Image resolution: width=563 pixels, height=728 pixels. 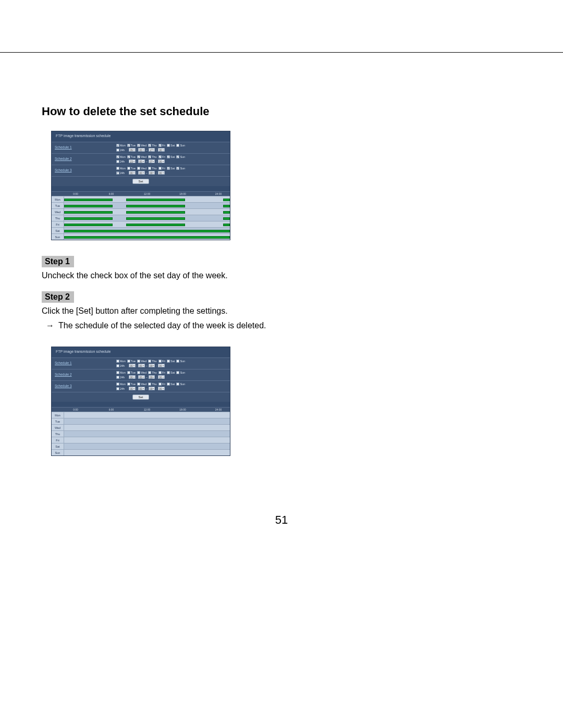 What do you see at coordinates (58, 427) in the screenshot?
I see `timeline-day-label: Wed` at bounding box center [58, 427].